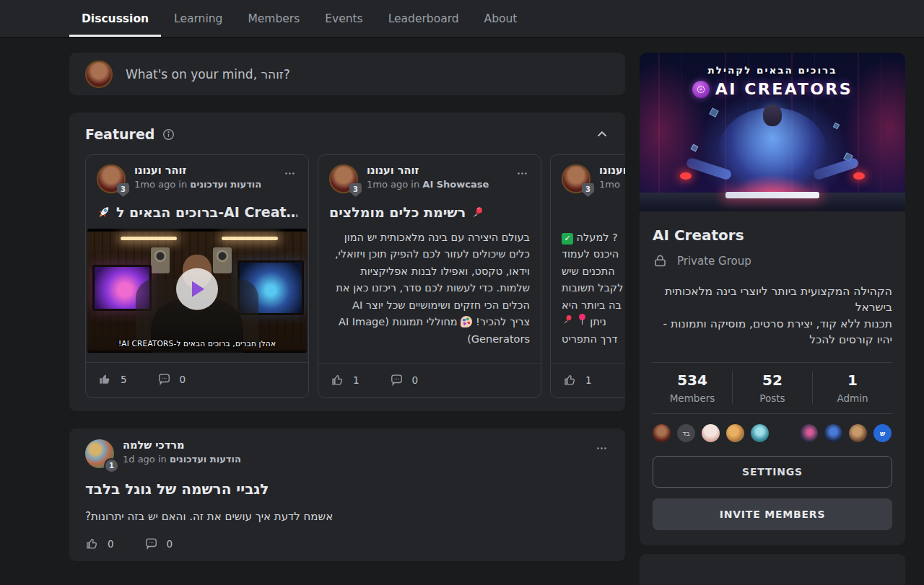 The height and width of the screenshot is (585, 924). What do you see at coordinates (111, 544) in the screenshot?
I see `like-count: 0` at bounding box center [111, 544].